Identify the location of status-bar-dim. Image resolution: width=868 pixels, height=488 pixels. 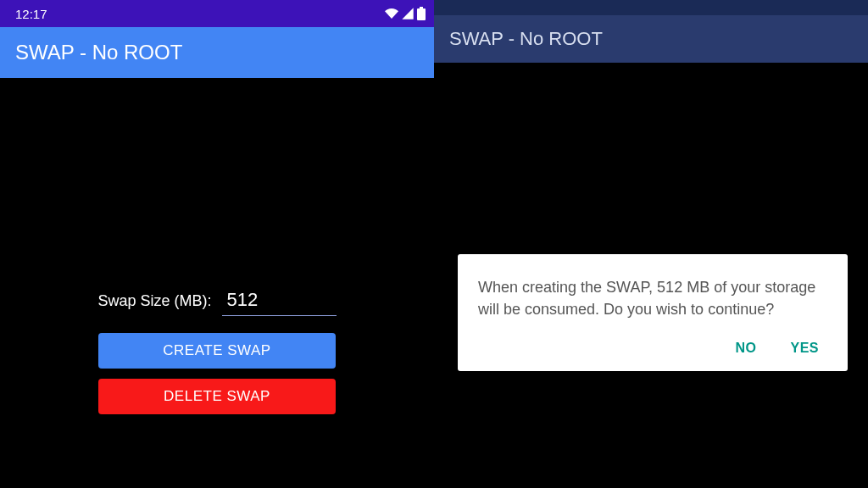
(651, 8).